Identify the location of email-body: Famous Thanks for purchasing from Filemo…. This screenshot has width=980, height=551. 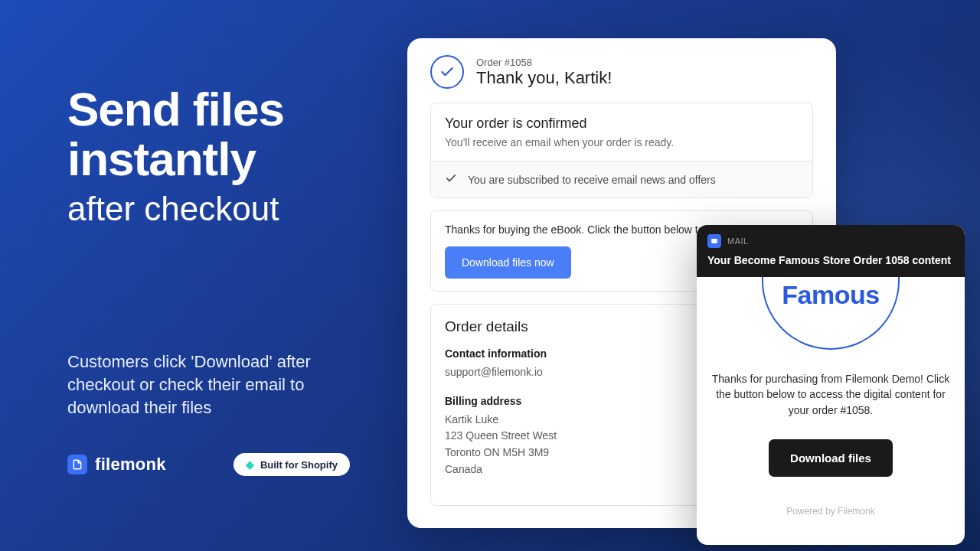
(831, 404).